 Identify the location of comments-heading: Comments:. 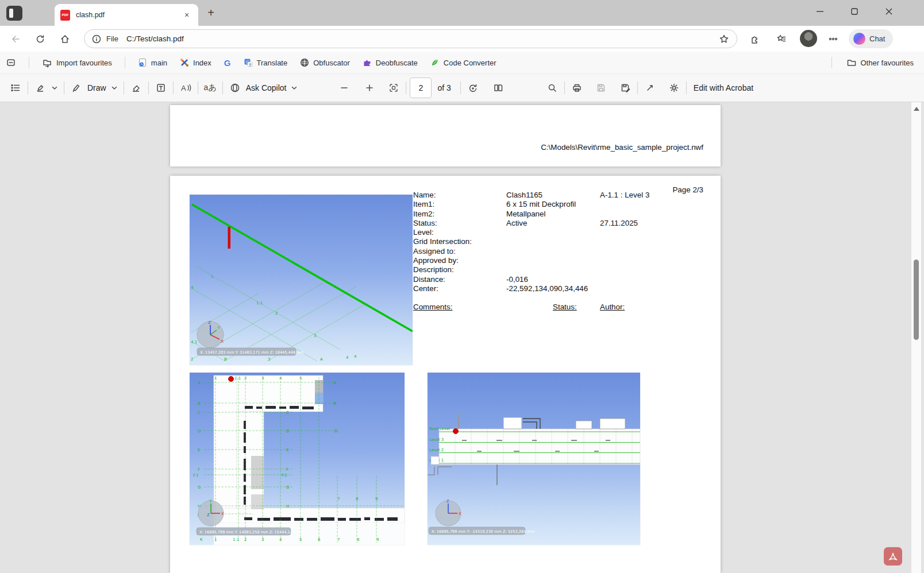
(433, 307).